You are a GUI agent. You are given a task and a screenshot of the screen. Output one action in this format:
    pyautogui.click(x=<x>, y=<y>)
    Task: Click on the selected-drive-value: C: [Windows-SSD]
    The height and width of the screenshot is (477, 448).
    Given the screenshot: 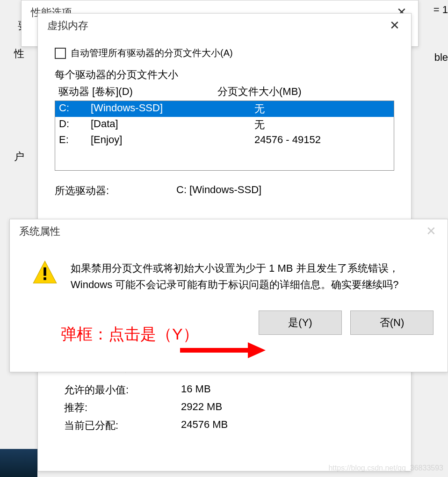 What is the action you would take?
    pyautogui.click(x=219, y=191)
    